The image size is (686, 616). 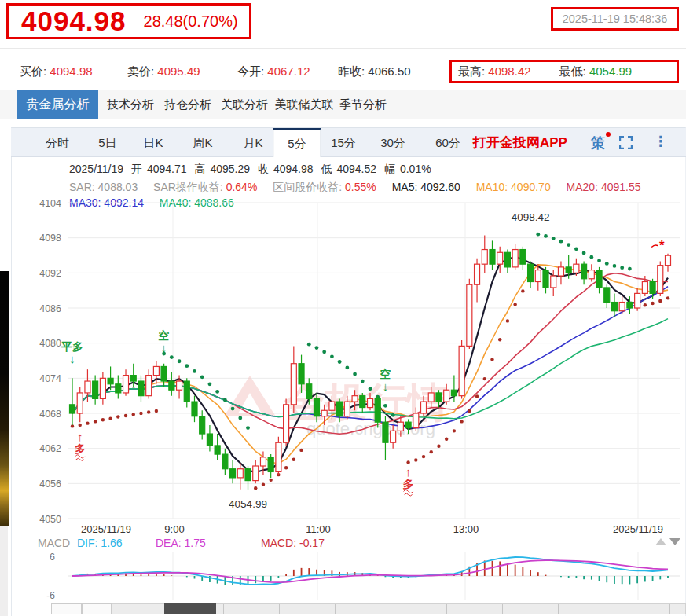 What do you see at coordinates (349, 143) in the screenshot?
I see `period-bar: 分时5日日K周K月K5分15分30分60分 打开金投网APP 策 ⋮` at bounding box center [349, 143].